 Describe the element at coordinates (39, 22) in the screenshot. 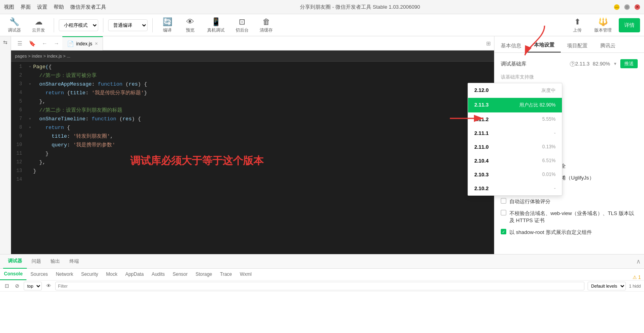

I see `cloud-icon: ☁` at that location.